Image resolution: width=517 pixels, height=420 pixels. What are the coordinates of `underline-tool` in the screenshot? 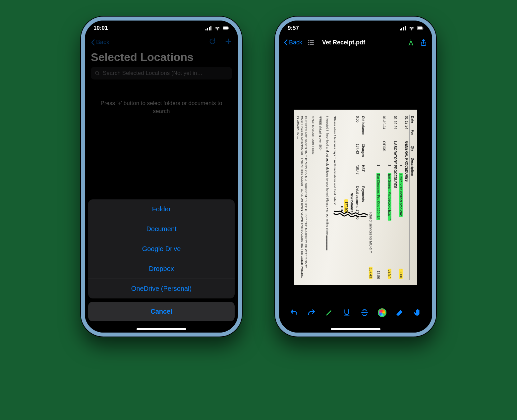 It's located at (347, 313).